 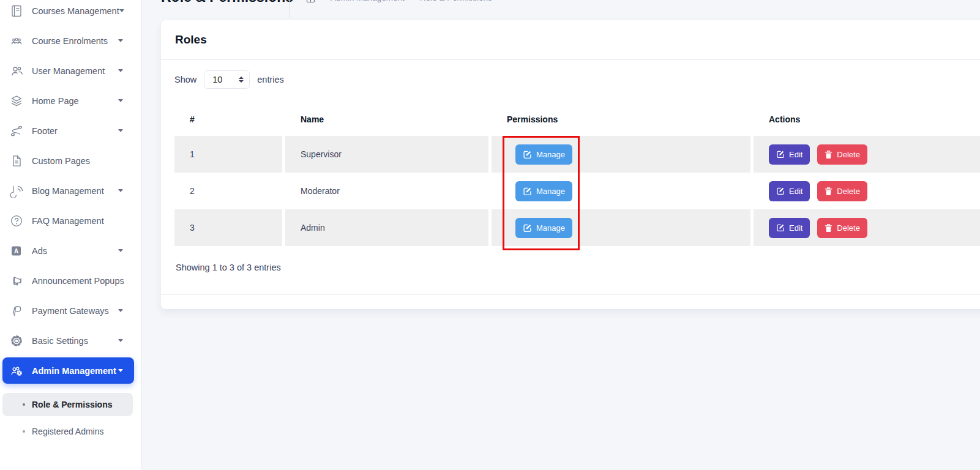 I want to click on divider, so click(x=289, y=9).